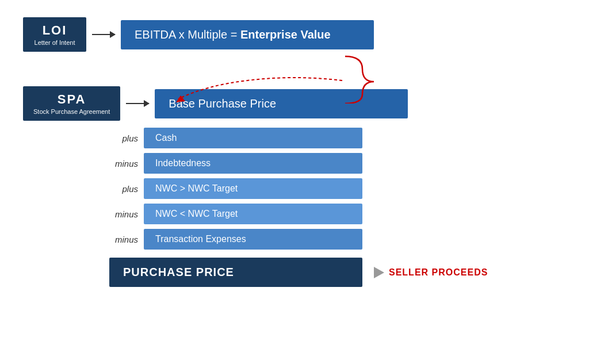 This screenshot has width=589, height=364. I want to click on arrow-line, so click(104, 35).